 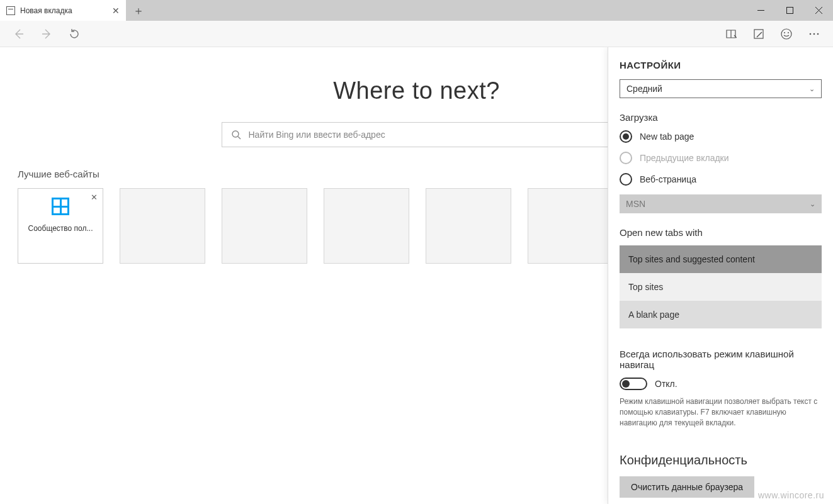 I want to click on close-window-button, so click(x=819, y=10).